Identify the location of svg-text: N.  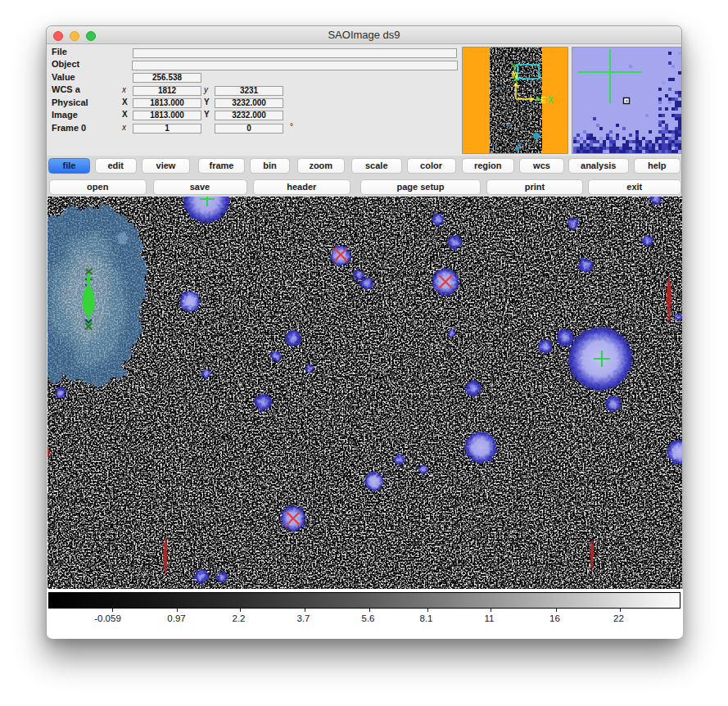
(514, 75).